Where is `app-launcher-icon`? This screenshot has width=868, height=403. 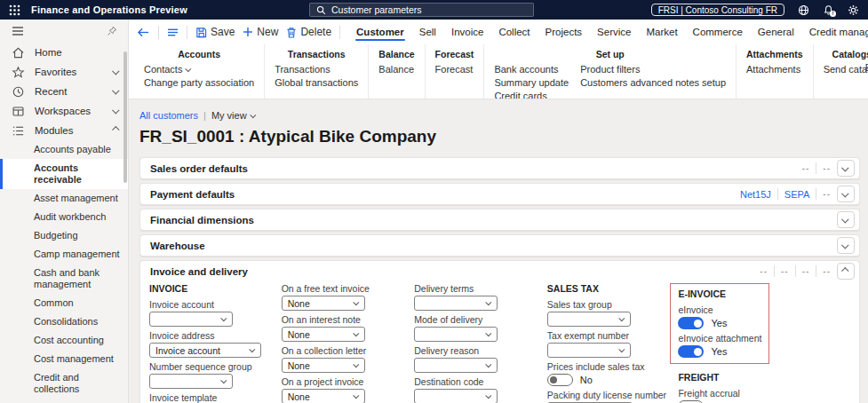 app-launcher-icon is located at coordinates (14, 11).